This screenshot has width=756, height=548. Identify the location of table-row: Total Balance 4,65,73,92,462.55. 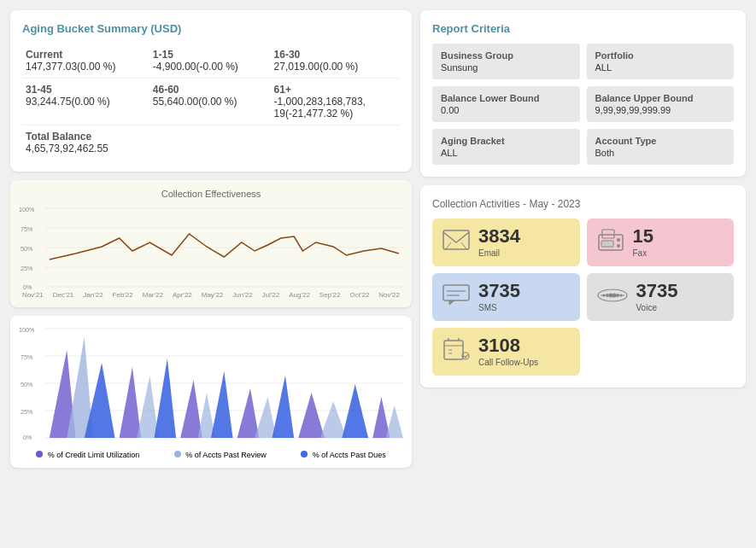
(211, 143).